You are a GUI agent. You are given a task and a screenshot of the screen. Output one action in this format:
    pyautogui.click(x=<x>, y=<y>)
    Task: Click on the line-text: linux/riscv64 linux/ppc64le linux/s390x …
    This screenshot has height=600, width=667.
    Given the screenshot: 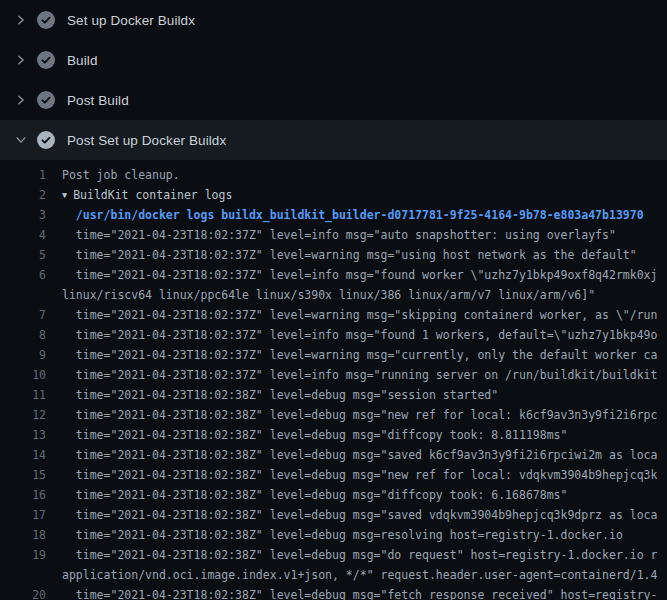 What is the action you would take?
    pyautogui.click(x=356, y=295)
    